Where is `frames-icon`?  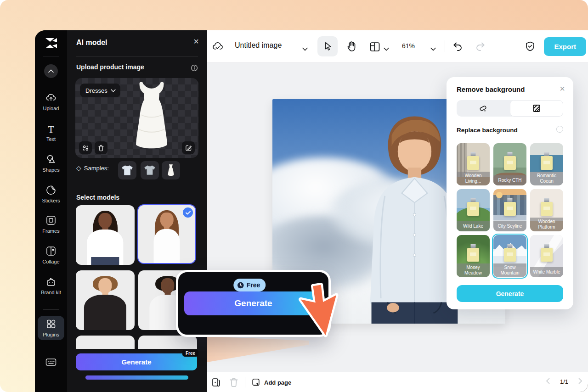
frames-icon is located at coordinates (51, 221).